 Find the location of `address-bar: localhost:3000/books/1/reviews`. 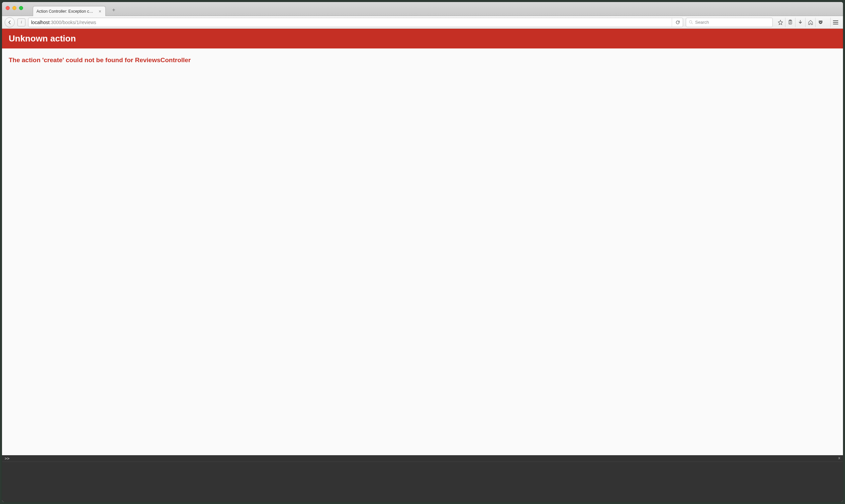

address-bar: localhost:3000/books/1/reviews is located at coordinates (249, 22).